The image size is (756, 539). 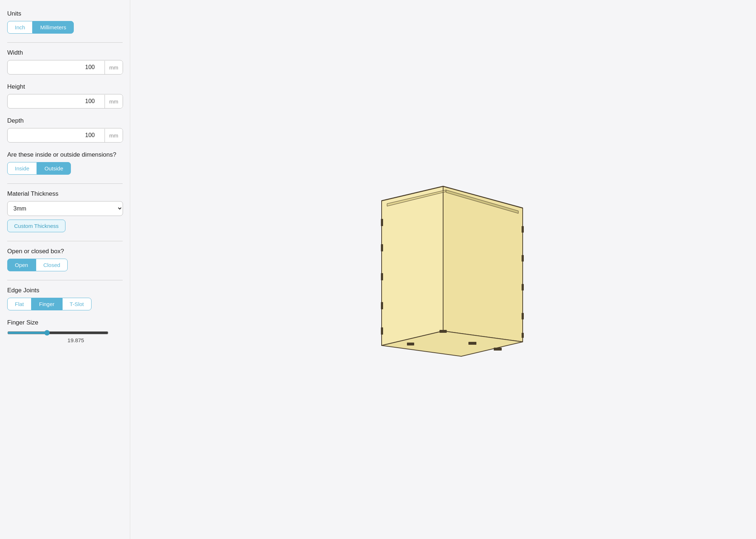 I want to click on units-btn-group: Inch Millimeters, so click(x=65, y=27).